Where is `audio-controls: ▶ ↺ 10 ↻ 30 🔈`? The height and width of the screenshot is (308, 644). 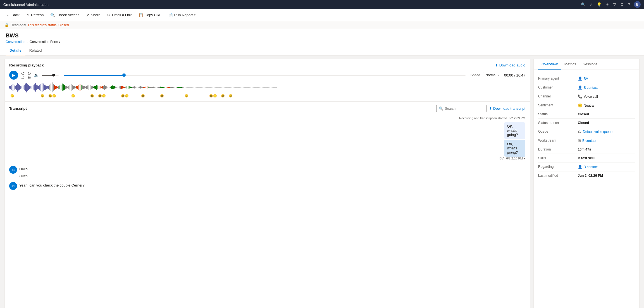
audio-controls: ▶ ↺ 10 ↻ 30 🔈 is located at coordinates (267, 75).